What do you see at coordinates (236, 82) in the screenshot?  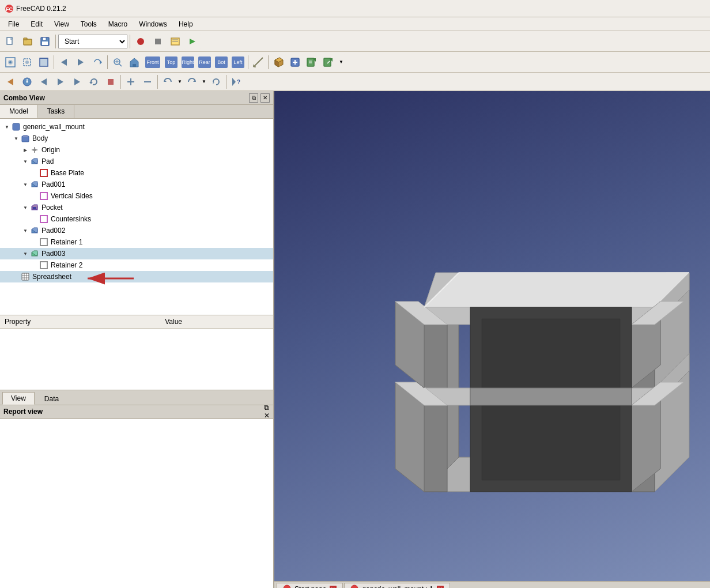 I see `whats-this-btn: ?` at bounding box center [236, 82].